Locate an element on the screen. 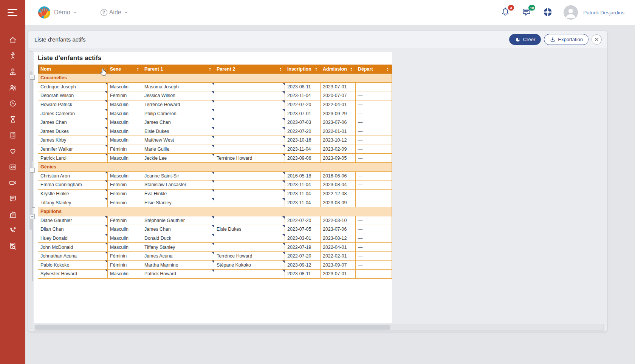 Image resolution: width=635 pixels, height=364 pixels. cell-inscription: 2023-09-06 is located at coordinates (303, 158).